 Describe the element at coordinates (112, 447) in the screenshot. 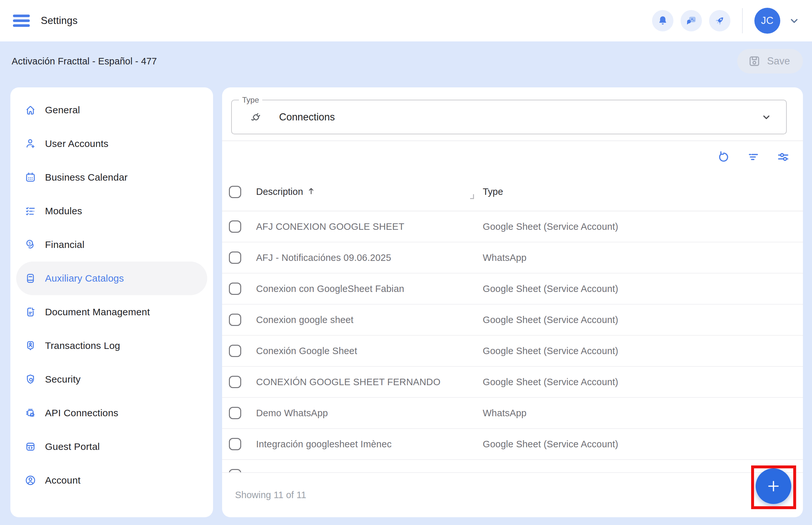

I see `sidebar-item-guest-portal: Guest Portal` at that location.